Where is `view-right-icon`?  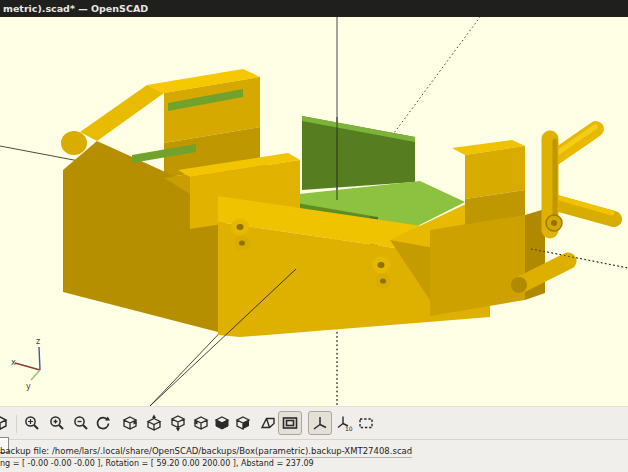 view-right-icon is located at coordinates (130, 423).